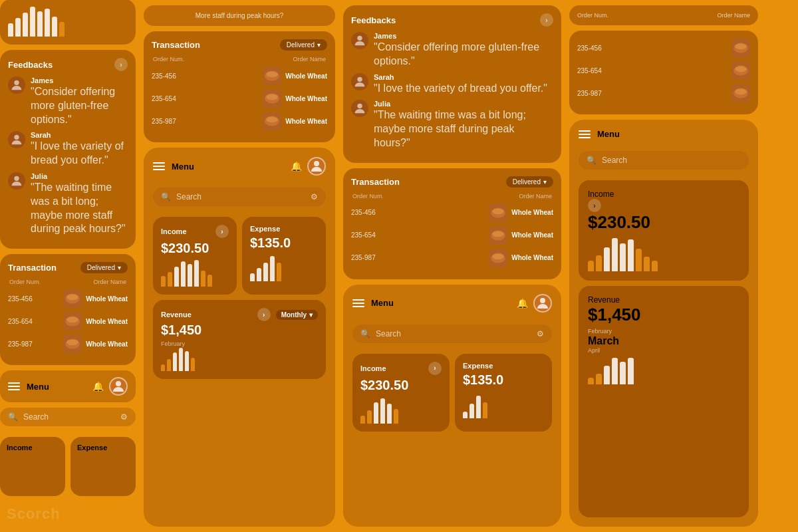  Describe the element at coordinates (460, 77) in the screenshot. I see `feedback-name-s3: Sarah` at that location.